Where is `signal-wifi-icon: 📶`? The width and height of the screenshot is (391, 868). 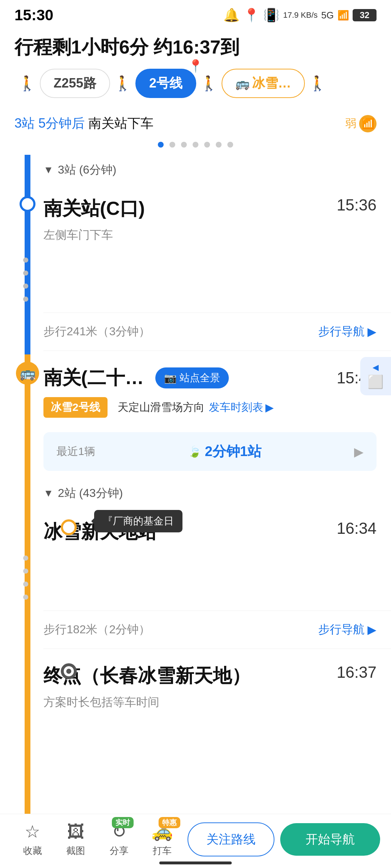 signal-wifi-icon: 📶 is located at coordinates (368, 124).